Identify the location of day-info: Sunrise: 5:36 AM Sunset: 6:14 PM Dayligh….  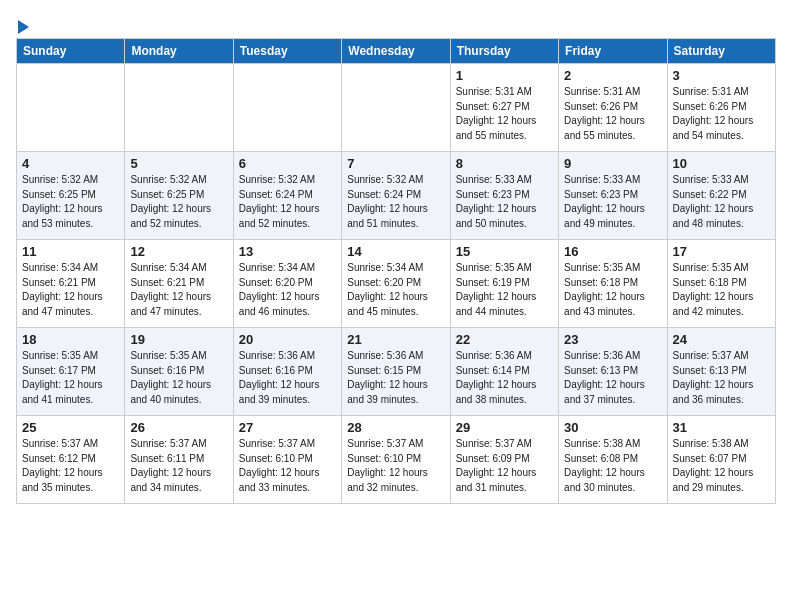
(504, 378).